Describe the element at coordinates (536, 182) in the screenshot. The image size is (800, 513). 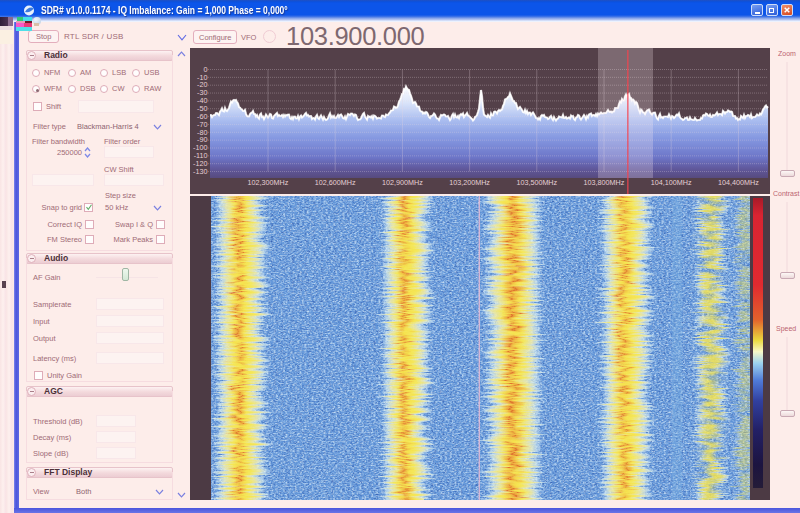
I see `svg-text: 103,500MHz` at that location.